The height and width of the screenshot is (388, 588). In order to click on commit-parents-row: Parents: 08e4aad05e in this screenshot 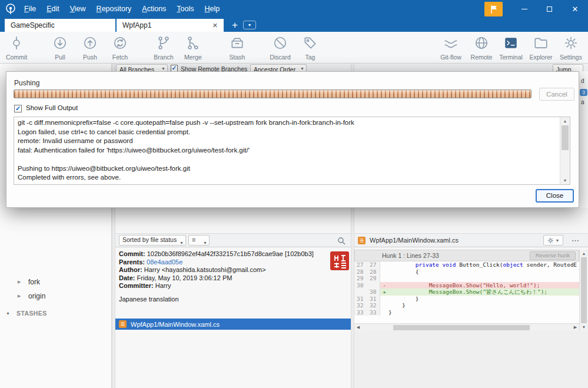, I will do `click(222, 263)`.